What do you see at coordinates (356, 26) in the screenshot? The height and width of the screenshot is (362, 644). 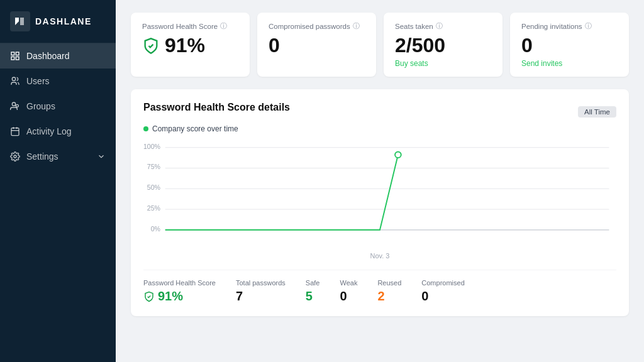 I see `info-icon-compromised: ⓘ` at bounding box center [356, 26].